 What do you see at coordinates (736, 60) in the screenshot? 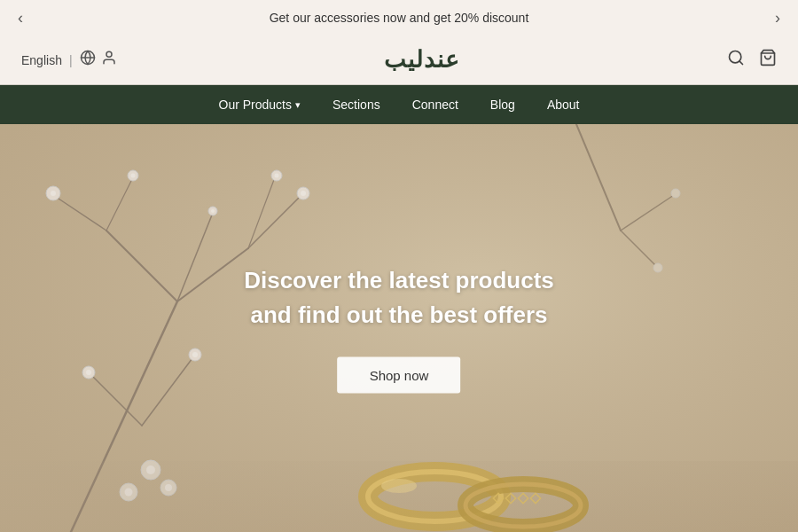
I see `search-button` at bounding box center [736, 60].